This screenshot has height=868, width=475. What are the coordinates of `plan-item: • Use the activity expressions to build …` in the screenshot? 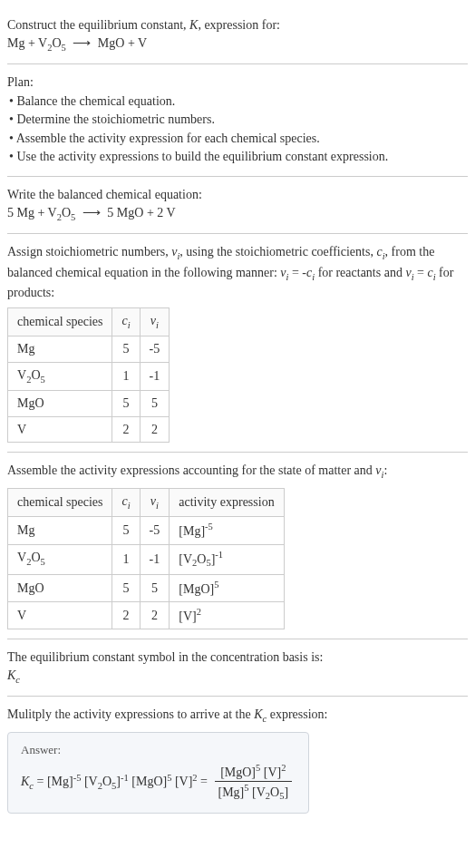 It's located at (238, 157).